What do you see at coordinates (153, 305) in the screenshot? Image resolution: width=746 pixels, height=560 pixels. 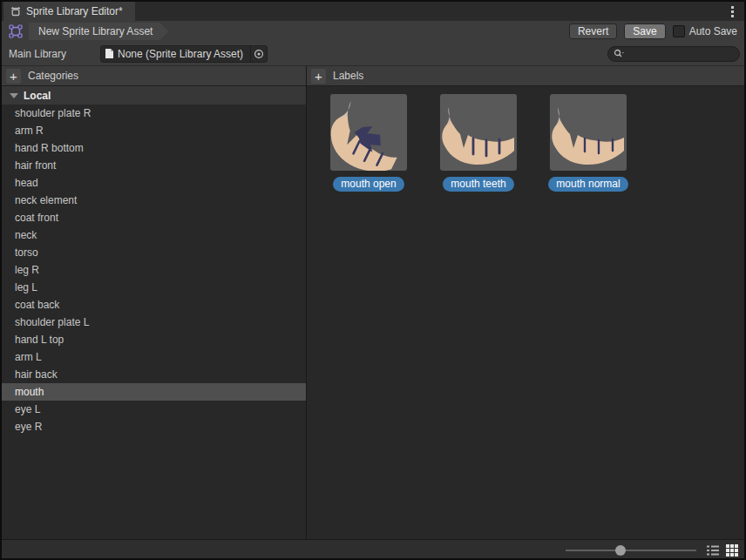 I see `category-item-coat-back: coat back` at bounding box center [153, 305].